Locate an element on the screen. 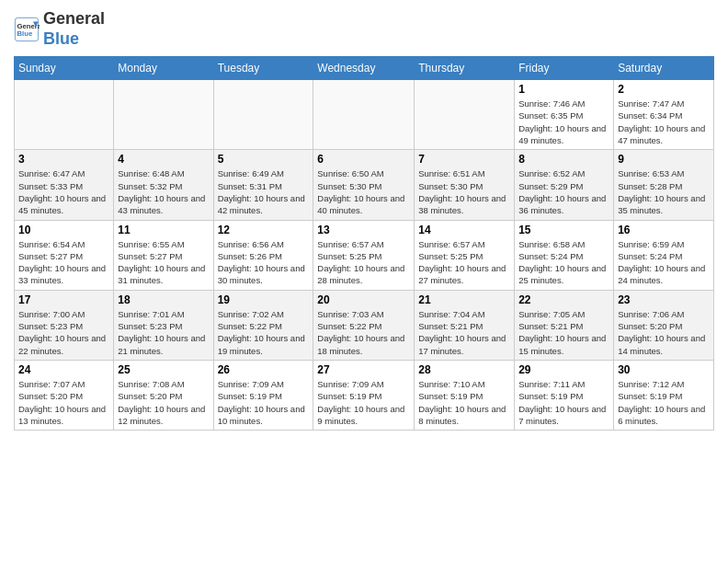 The image size is (728, 563). day-number: 28 is located at coordinates (464, 370).